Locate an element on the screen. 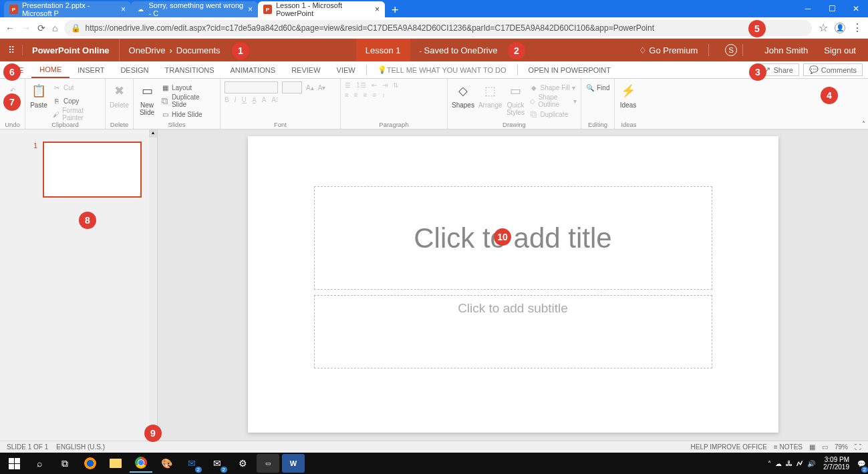 This screenshot has width=868, height=474. new-tab-button: + is located at coordinates (396, 11).